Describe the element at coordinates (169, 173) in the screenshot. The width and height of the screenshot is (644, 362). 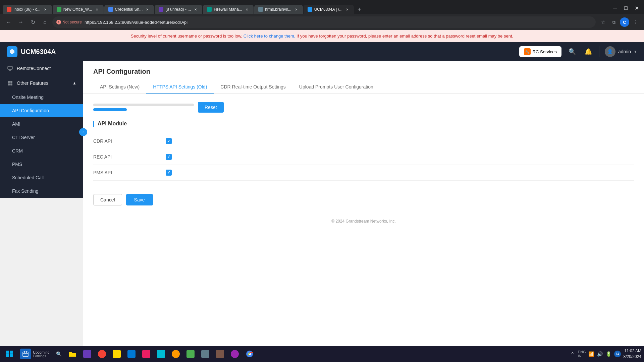
I see `pms-api-checkbox` at that location.